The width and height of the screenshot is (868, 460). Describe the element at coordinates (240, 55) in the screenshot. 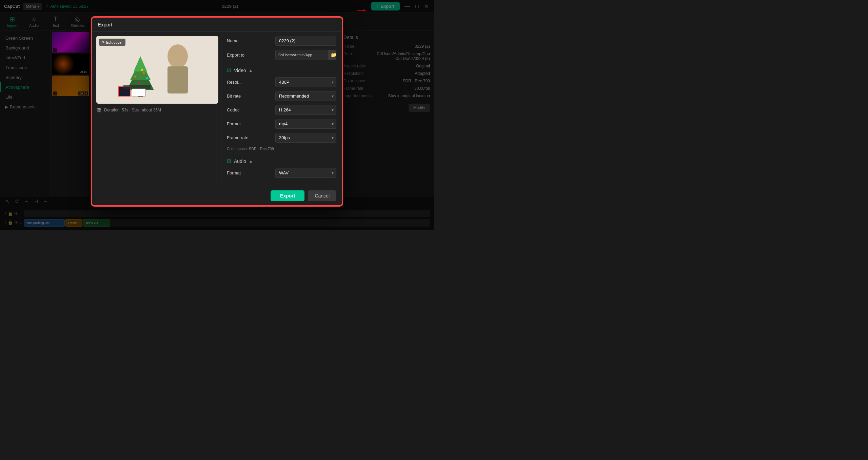

I see `export-to-label: Export to` at that location.